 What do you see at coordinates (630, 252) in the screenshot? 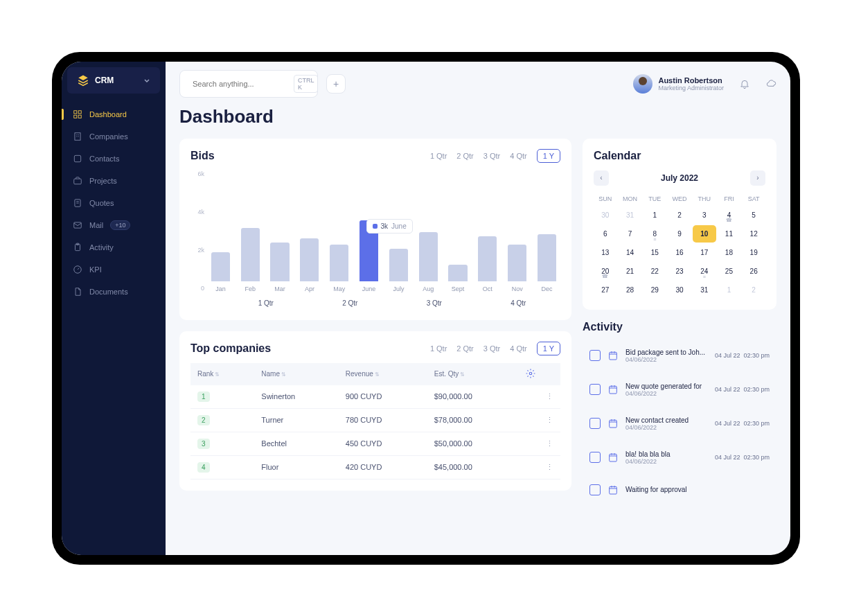
I see `calendar-day: 14` at bounding box center [630, 252].